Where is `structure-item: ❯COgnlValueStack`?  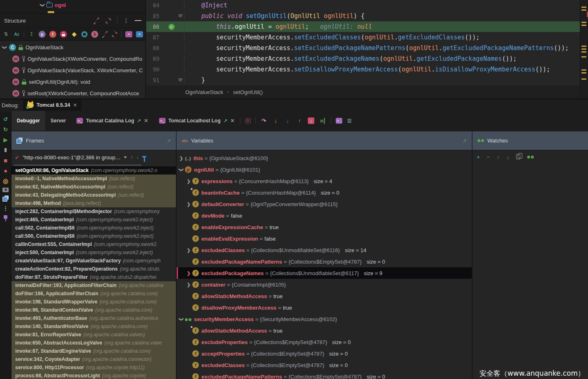 structure-item: ❯COgnlValueStack is located at coordinates (72, 47).